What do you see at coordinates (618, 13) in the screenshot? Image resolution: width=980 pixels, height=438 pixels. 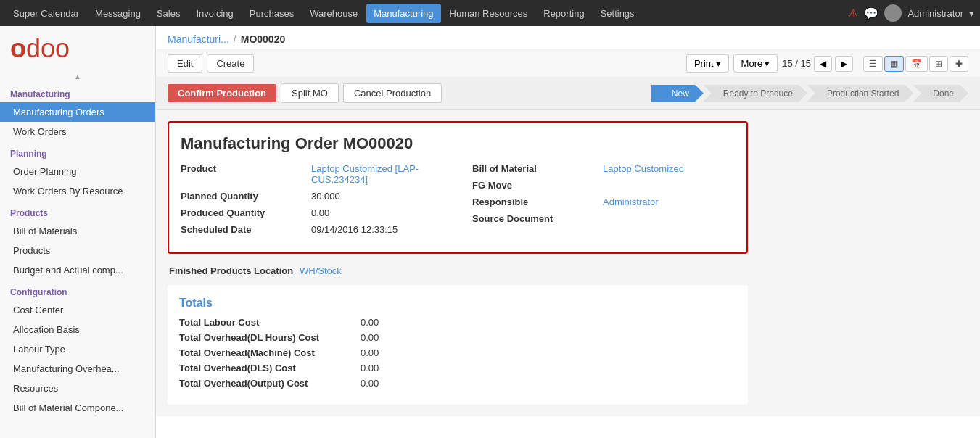 I see `nav-item-settings: Settings` at bounding box center [618, 13].